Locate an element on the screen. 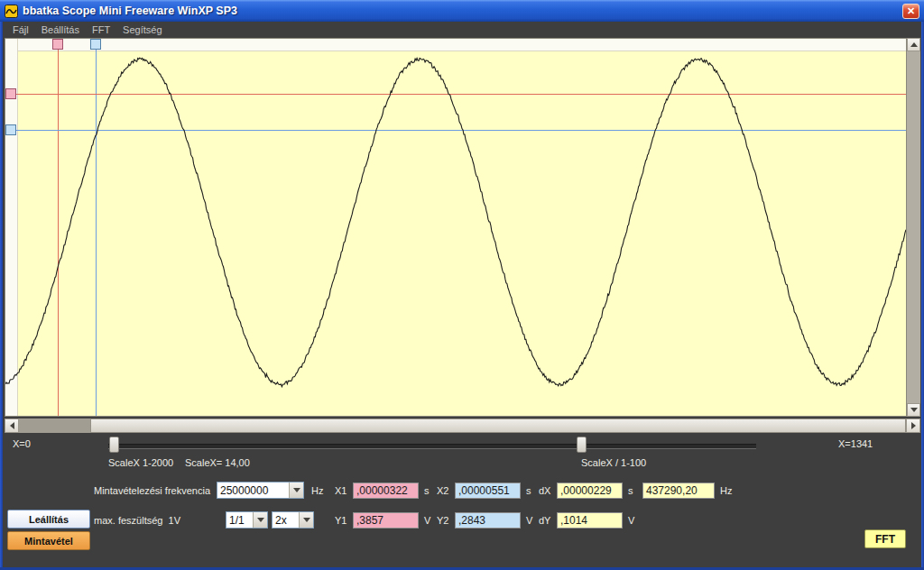 This screenshot has width=924, height=570. plot-horizontal-scrollbar is located at coordinates (462, 426).